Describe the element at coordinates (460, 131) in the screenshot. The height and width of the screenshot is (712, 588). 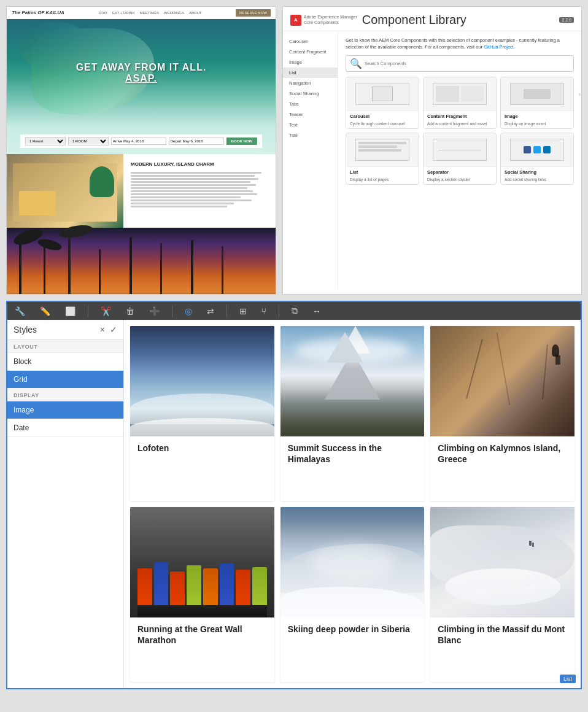
I see `comp-lib-grid: ‹ › Carousel Cycle through content carou…` at that location.